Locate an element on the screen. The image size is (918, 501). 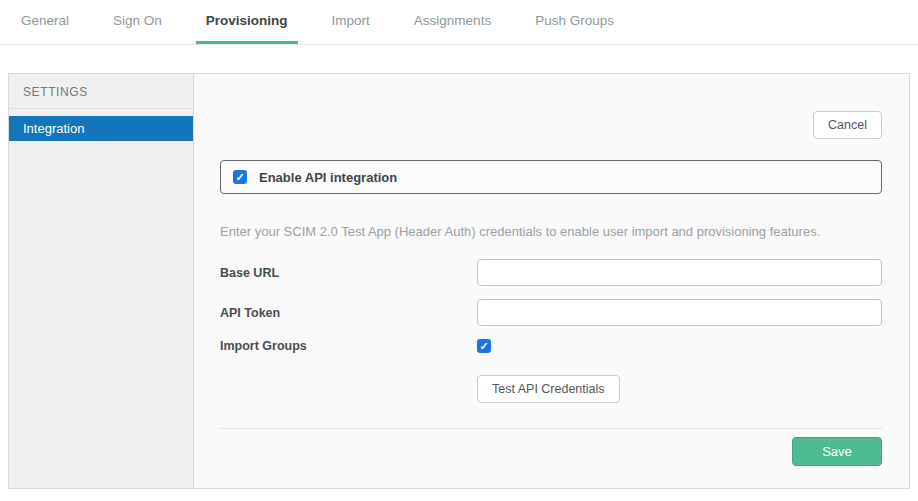
enable-api-integration-box: ✓ Enable API integration is located at coordinates (551, 177).